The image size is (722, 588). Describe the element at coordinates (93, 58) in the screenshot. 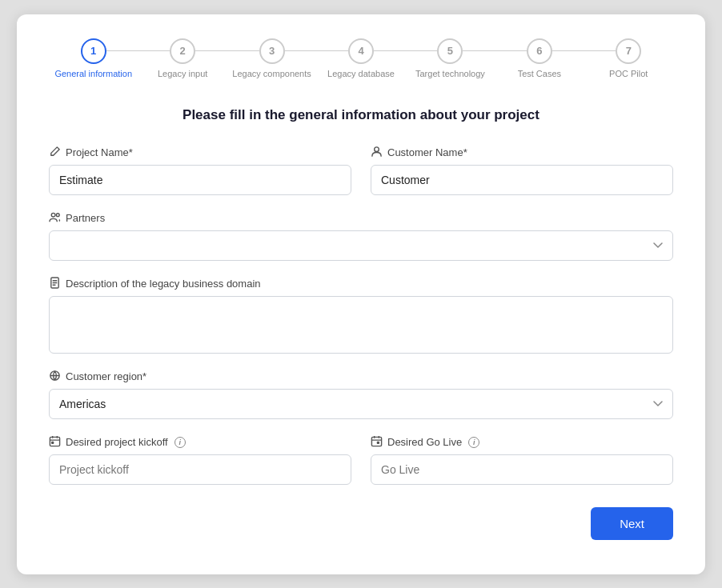

I see `step-item-1: 1General information` at that location.